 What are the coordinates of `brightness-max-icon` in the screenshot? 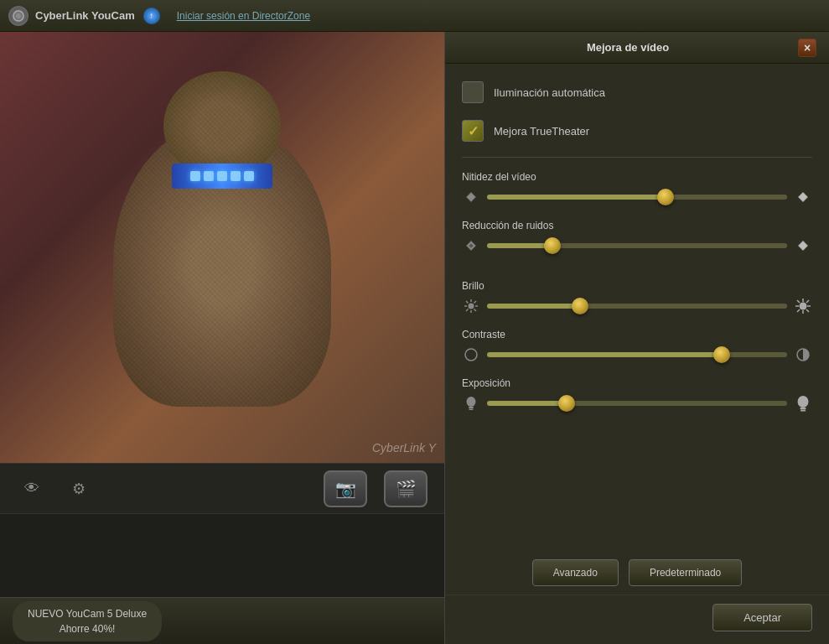 It's located at (803, 306).